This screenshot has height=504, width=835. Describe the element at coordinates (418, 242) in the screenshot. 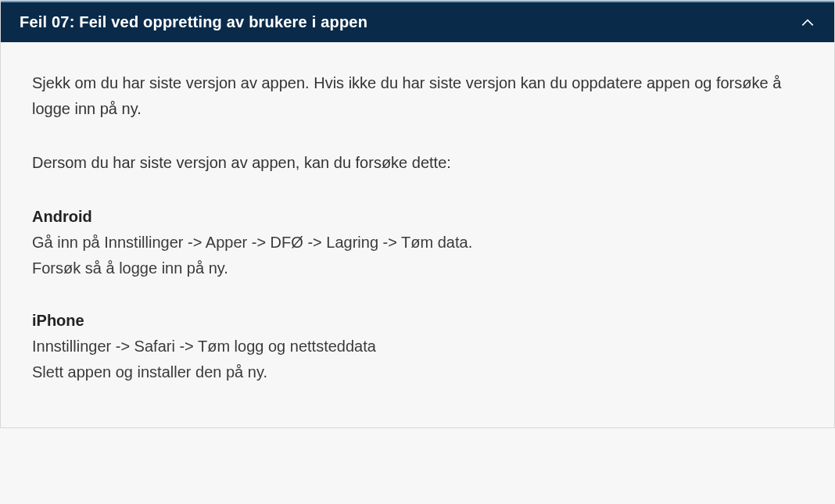

I see `section-line: Gå inn på Innstillinger -> Apper -> DFØ …` at that location.